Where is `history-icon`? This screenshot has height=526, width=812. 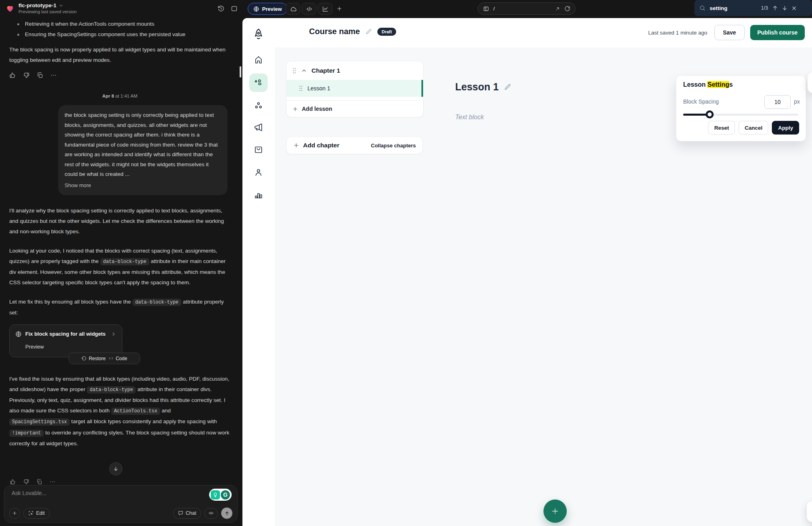 history-icon is located at coordinates (221, 9).